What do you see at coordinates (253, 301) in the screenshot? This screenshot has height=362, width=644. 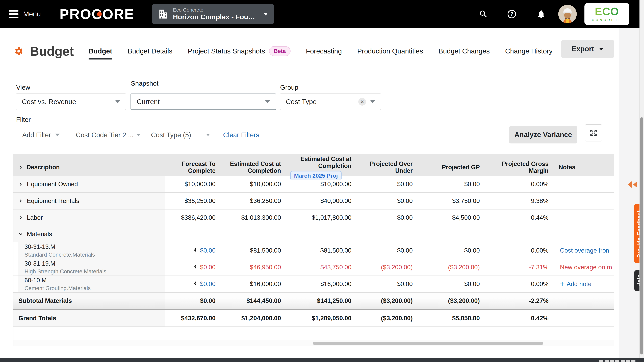 I see `cell-estimated-cost: $144,450.00` at bounding box center [253, 301].